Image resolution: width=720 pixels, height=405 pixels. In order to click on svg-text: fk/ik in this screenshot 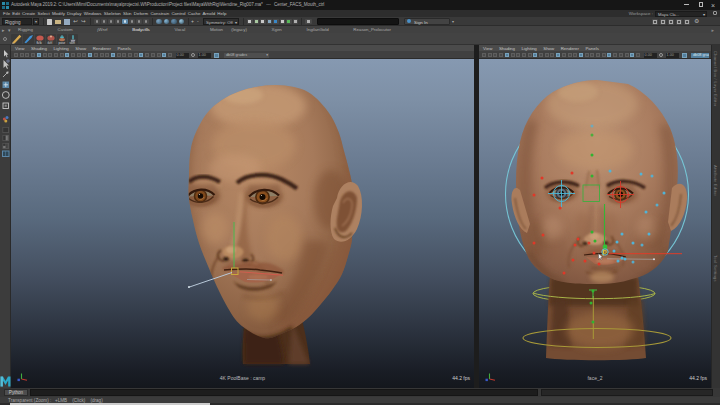, I will do `click(40, 43)`.